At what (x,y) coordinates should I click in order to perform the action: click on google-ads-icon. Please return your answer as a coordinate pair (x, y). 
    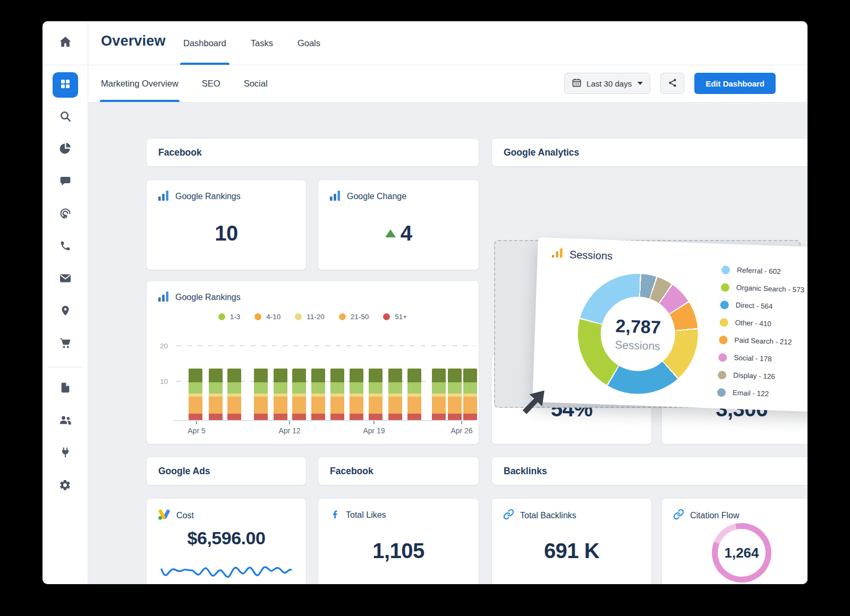
    Looking at the image, I should click on (164, 516).